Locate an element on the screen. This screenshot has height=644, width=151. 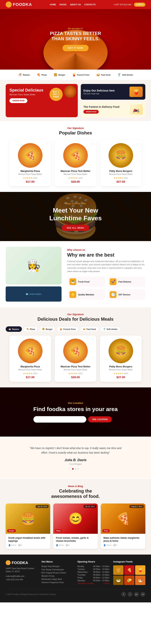
dish-image-2: 🍔 is located at coordinates (121, 156).